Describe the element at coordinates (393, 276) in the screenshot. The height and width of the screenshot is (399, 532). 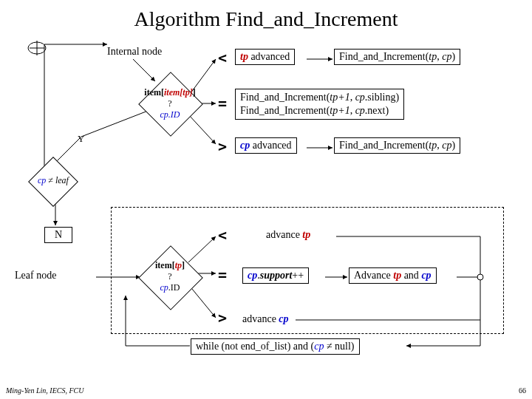
I see `box-advance-both: Advance tp and cp` at that location.